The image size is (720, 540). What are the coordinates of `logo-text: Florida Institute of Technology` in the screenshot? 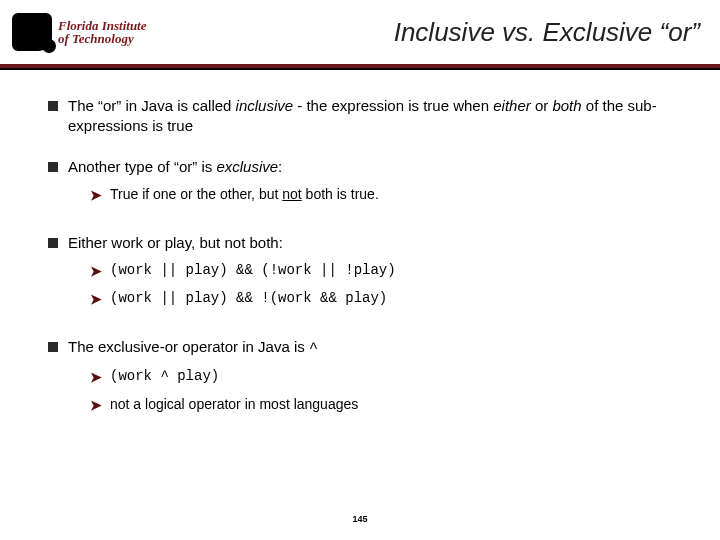 It's located at (102, 32).